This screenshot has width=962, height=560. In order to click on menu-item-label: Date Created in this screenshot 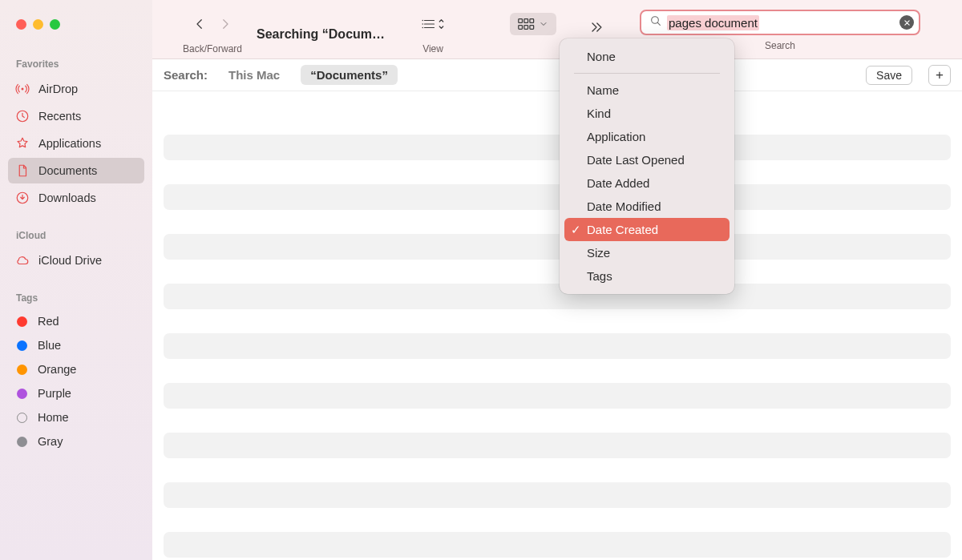, I will do `click(622, 229)`.